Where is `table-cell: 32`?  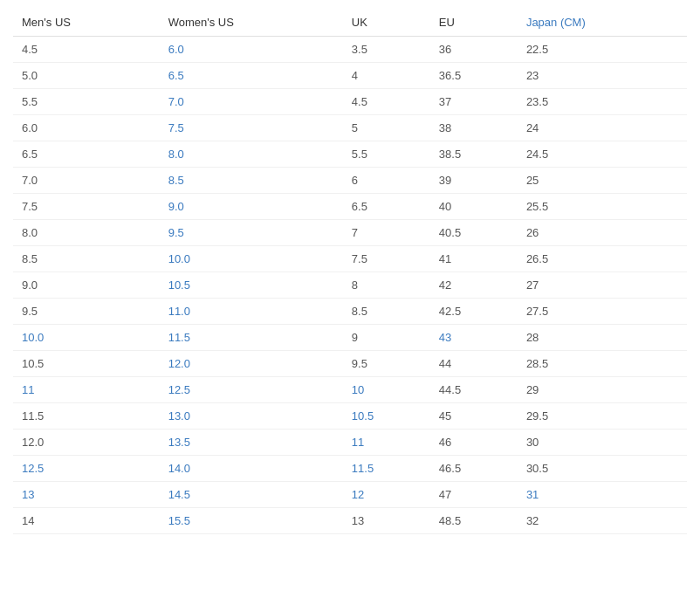
table-cell: 32 is located at coordinates (602, 521).